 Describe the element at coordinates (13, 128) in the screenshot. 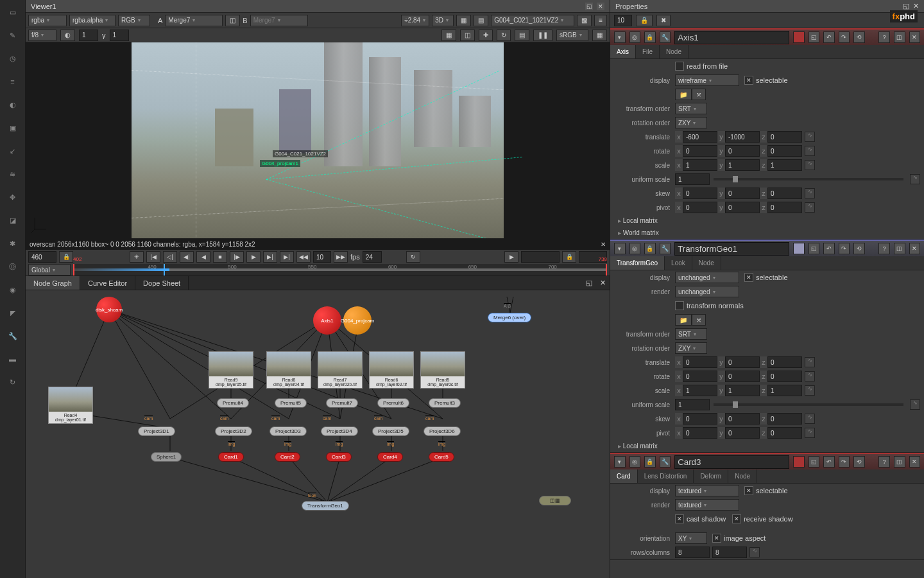

I see `camera-icon: ▣` at that location.